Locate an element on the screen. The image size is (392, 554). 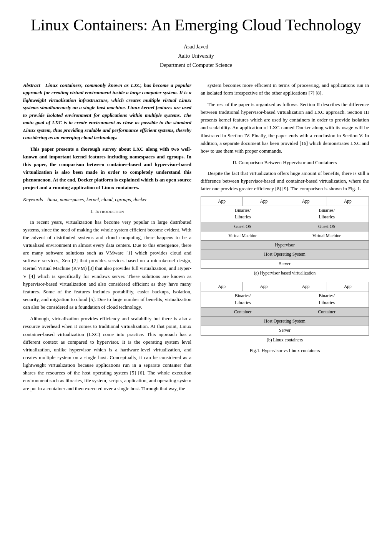
ct-caption: (b) Linux containers is located at coordinates (285, 340).